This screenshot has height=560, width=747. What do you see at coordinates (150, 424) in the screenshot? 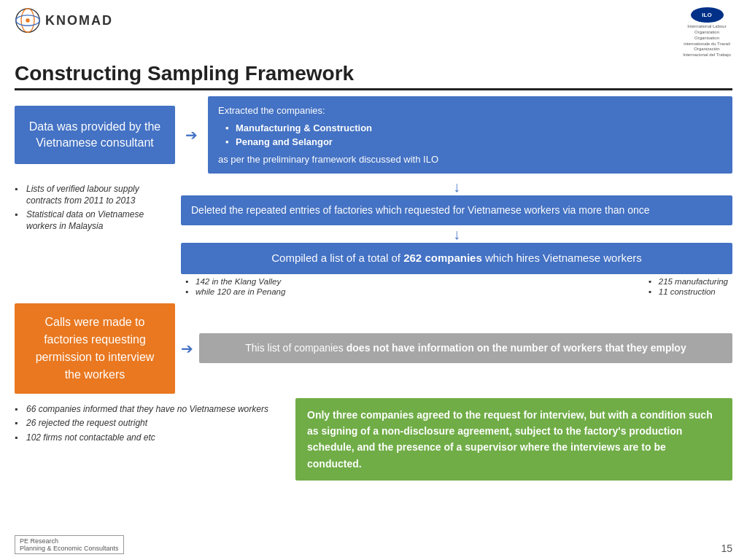
I see `bottom-bullet-2: 26 rejected the request outright` at bounding box center [150, 424].